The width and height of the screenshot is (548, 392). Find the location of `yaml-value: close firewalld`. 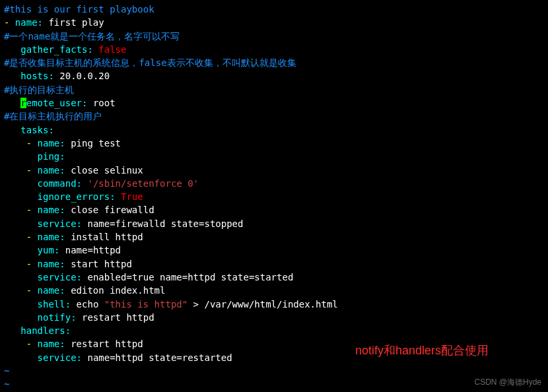

yaml-value: close firewalld is located at coordinates (112, 210).